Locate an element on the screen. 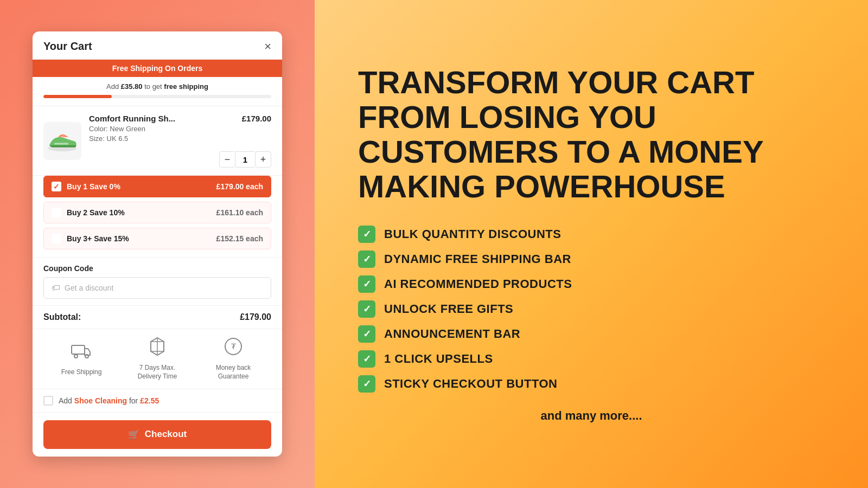 The image size is (868, 488). discount-label-1: Buy 1 Save 0% is located at coordinates (93, 187).